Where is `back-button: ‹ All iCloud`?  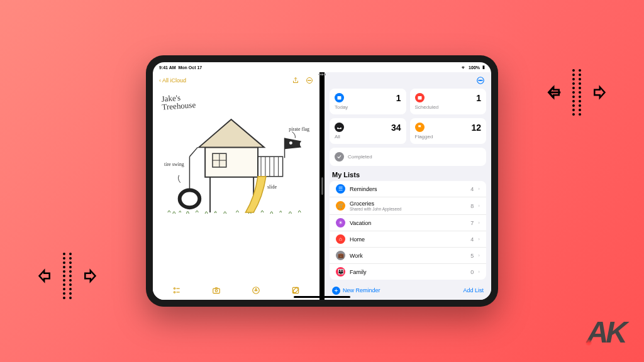
back-button: ‹ All iCloud is located at coordinates (172, 80).